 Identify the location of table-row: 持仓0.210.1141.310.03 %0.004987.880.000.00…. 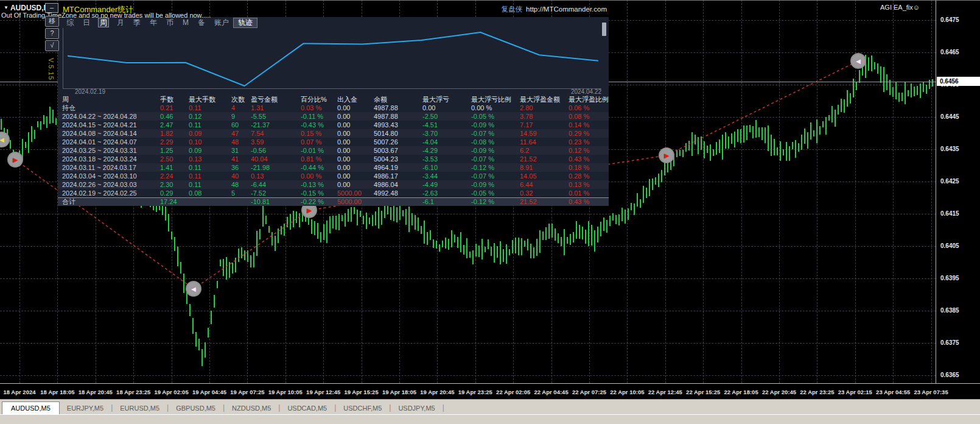
(334, 108).